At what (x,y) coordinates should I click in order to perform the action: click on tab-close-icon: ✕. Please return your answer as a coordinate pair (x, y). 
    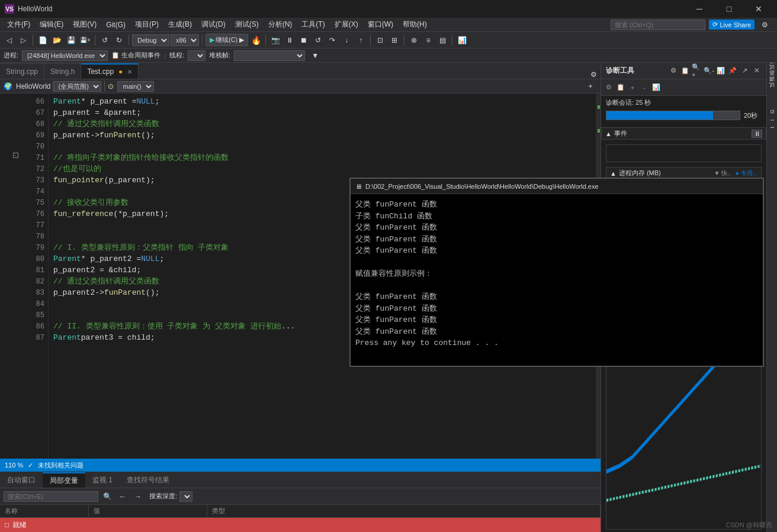
    Looking at the image, I should click on (130, 72).